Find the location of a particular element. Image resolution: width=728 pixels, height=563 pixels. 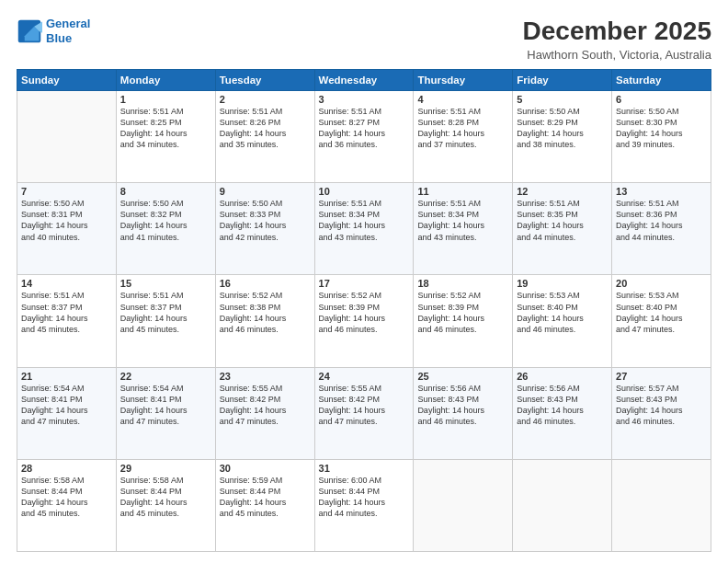

calendar-cell: 19Sunrise: 5:53 AM Sunset: 8:40 PM Dayli… is located at coordinates (563, 321).